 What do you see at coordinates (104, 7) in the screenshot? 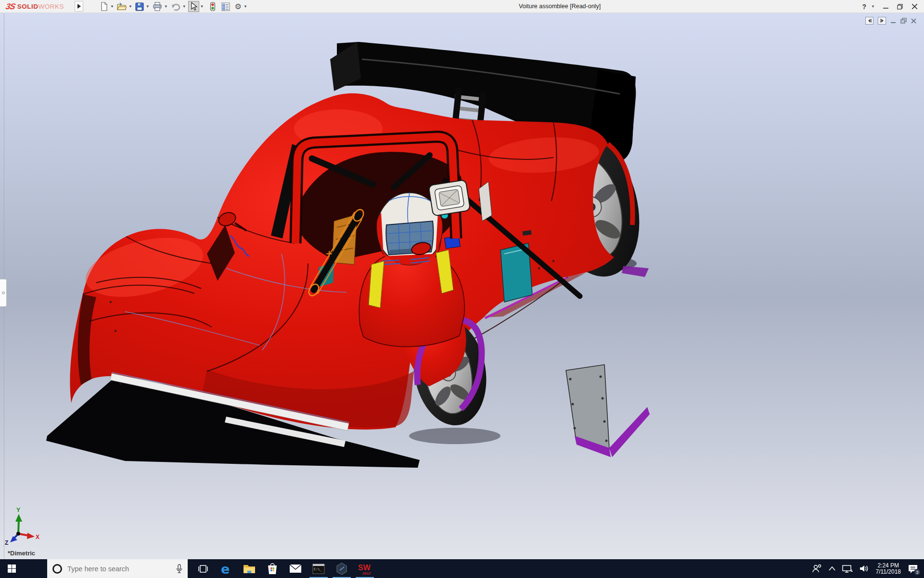
I see `new-document-button` at bounding box center [104, 7].